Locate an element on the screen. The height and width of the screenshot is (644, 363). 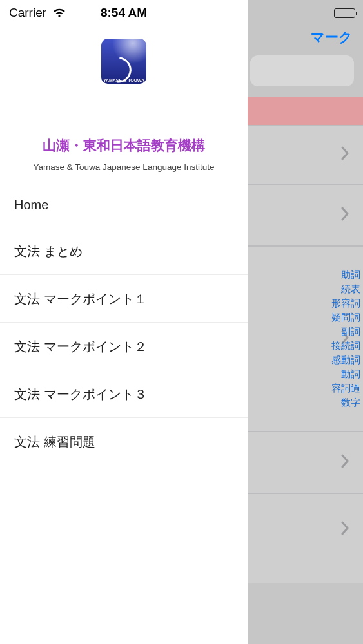
category-tag: 容詞過 is located at coordinates (346, 388).